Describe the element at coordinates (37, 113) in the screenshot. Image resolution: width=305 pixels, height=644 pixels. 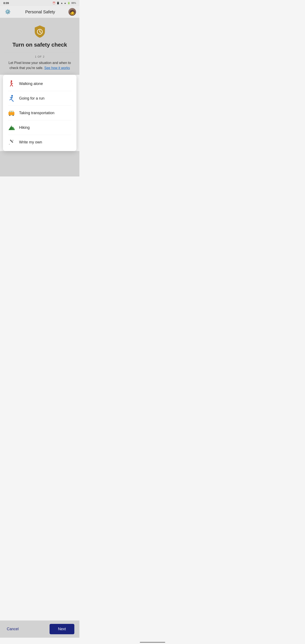
I see `menu-label-taking-transportation: Taking transportation` at that location.